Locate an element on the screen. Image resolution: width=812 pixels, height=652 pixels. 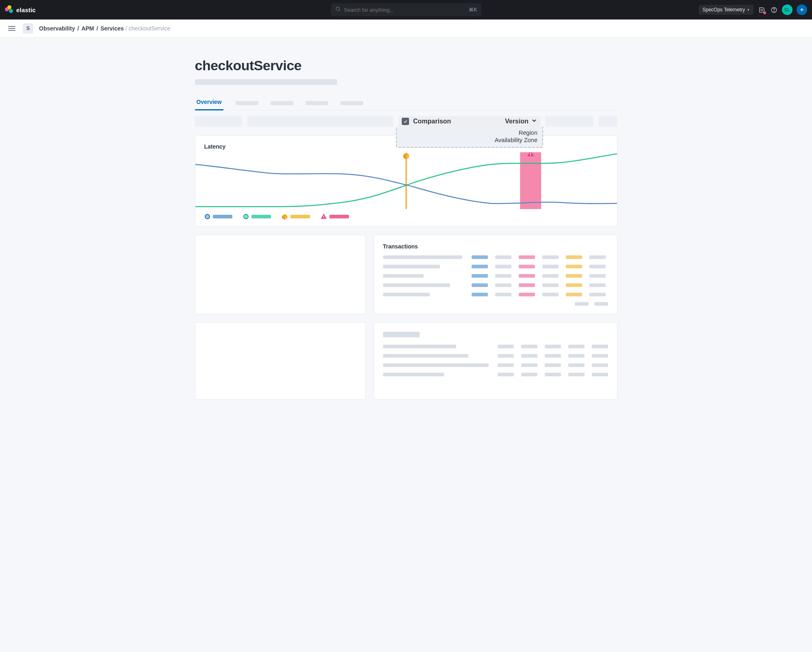
breadcrumb-seg: Observability is located at coordinates (57, 28).